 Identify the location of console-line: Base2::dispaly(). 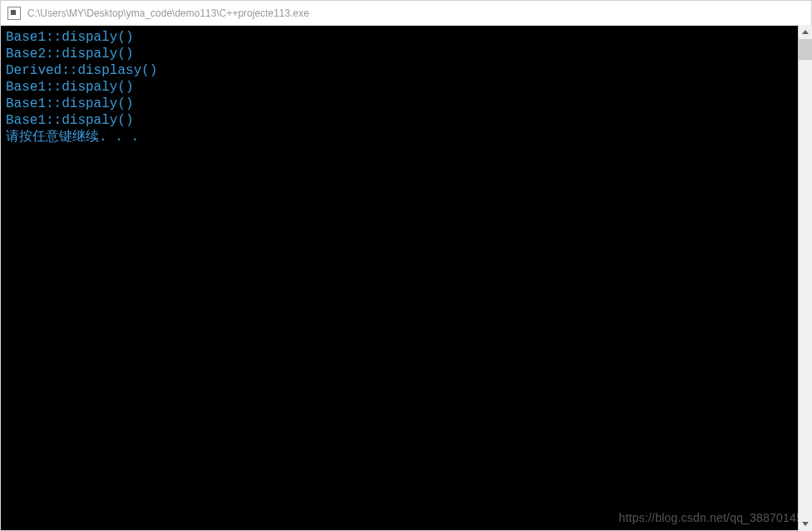
(406, 54).